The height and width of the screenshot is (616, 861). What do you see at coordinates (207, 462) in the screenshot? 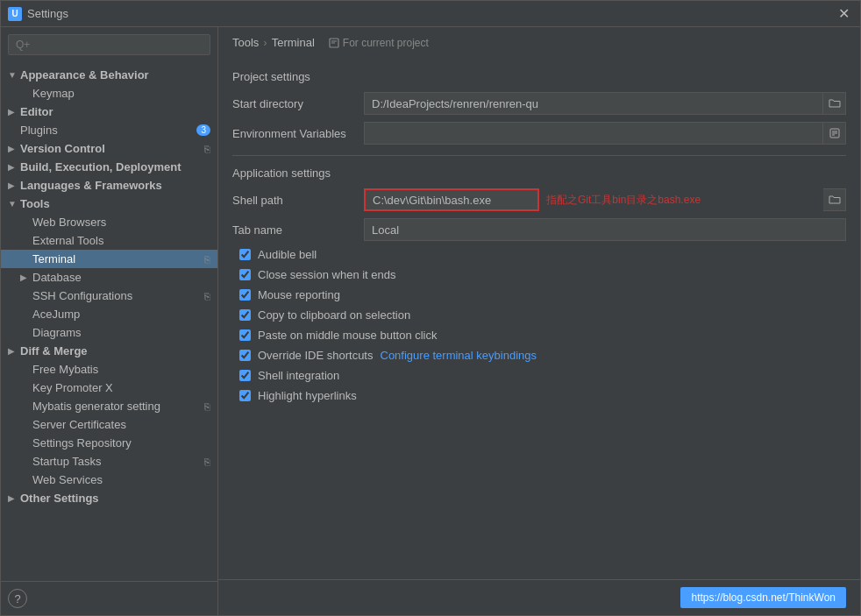
I see `item-icon-right-startup-tasks: ⎘` at bounding box center [207, 462].